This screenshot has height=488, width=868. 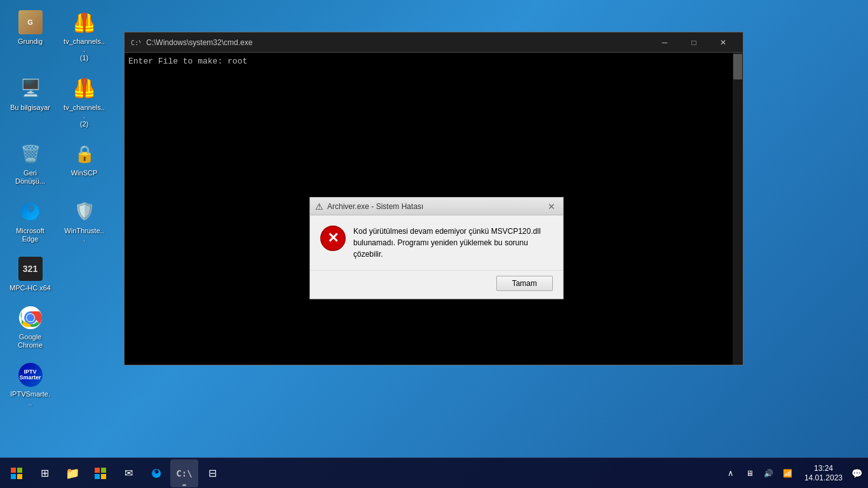 I want to click on recycle-icon: 🗑️, so click(x=31, y=154).